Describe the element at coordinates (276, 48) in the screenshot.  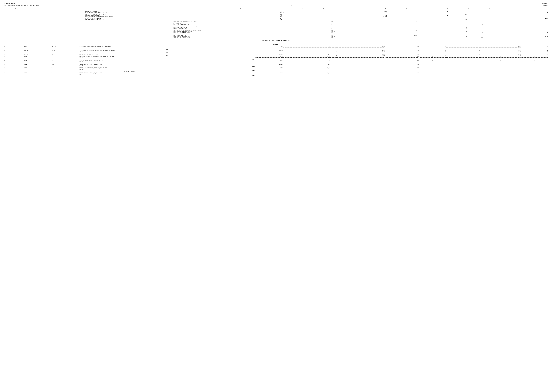
I see `item-39-row2: УЧАСТКИ КАНАЛОВ 0,45 6,11 0,14 •` at that location.